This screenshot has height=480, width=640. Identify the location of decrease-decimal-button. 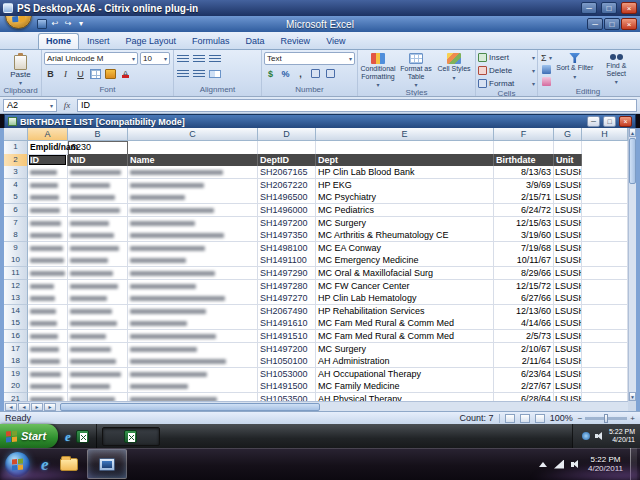
(330, 74).